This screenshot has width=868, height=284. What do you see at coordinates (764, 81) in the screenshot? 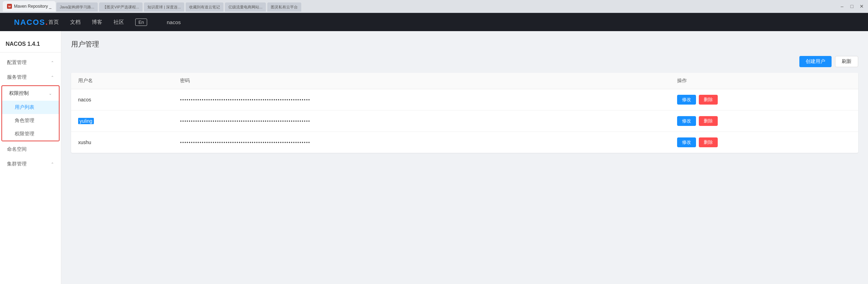
I see `col-header-action: 操作` at bounding box center [764, 81].